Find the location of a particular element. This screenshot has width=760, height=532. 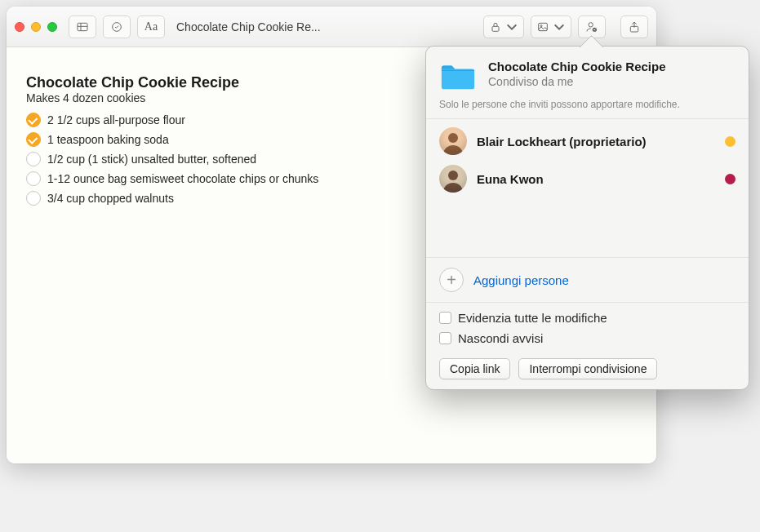

checklist-item-label: 1/2 cup (1 stick) unsalted butter, softe… is located at coordinates (152, 159).